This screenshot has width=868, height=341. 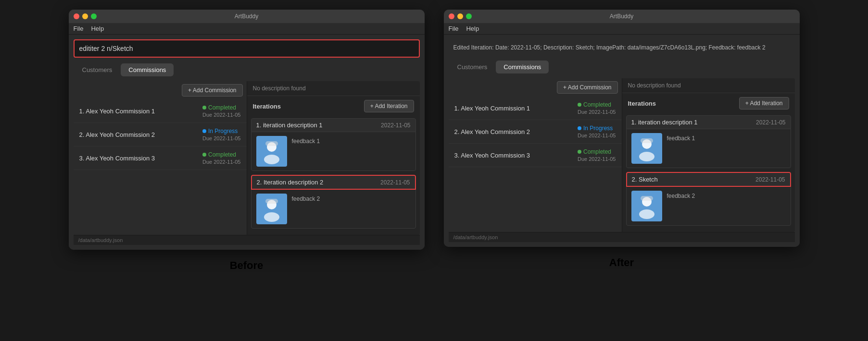 I want to click on before-bottom-bar: /data/artbuddy.json, so click(x=247, y=240).